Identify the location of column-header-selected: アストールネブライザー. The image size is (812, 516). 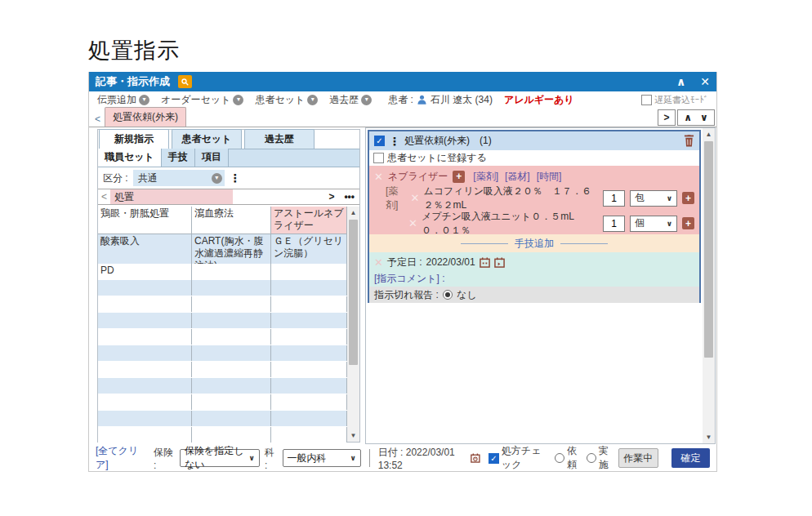
(309, 220).